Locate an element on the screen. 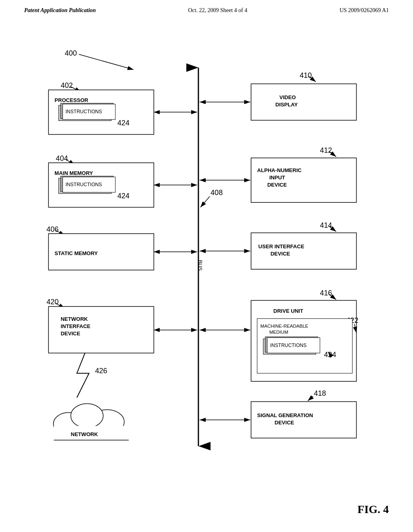  processor-label: PROCESSOR is located at coordinates (71, 100).